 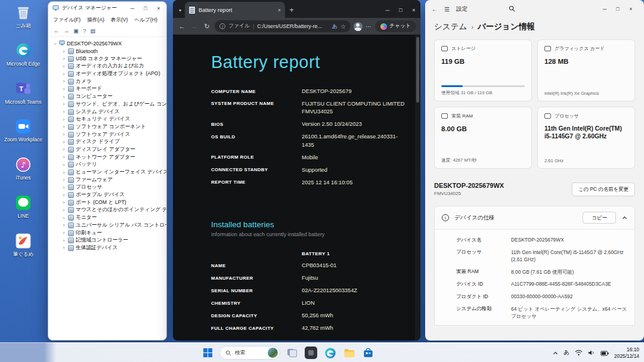 What do you see at coordinates (110, 119) in the screenshot?
I see `tree-row: › セキュリティ デバイス` at bounding box center [110, 119].